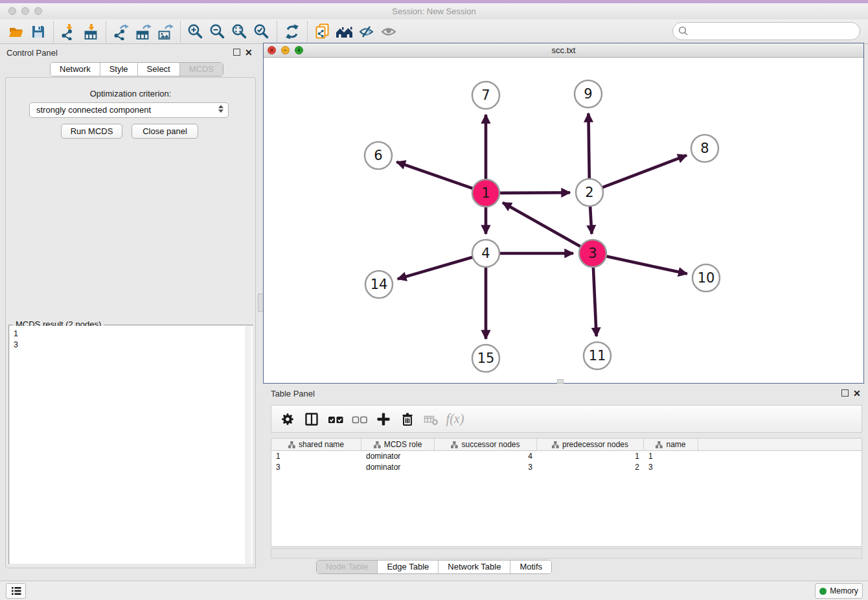  I want to click on import-network-button, so click(69, 32).